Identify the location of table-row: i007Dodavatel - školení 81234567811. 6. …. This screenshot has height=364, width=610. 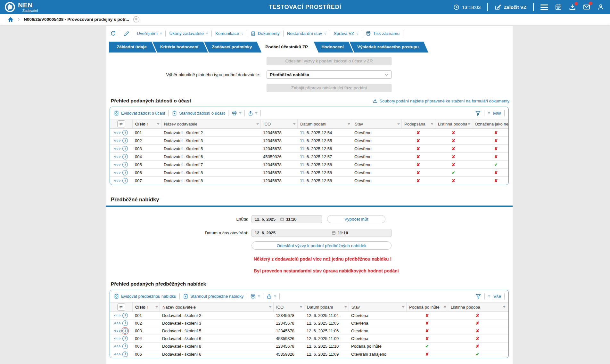
(309, 181).